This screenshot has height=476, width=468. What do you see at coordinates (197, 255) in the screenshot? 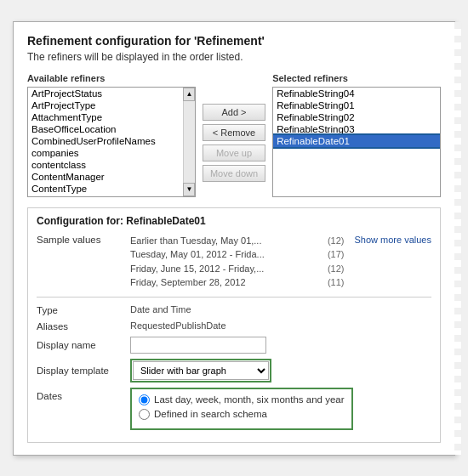
I see `sample-text: Tuesday, May 01, 2012 - Frida...` at bounding box center [197, 255].